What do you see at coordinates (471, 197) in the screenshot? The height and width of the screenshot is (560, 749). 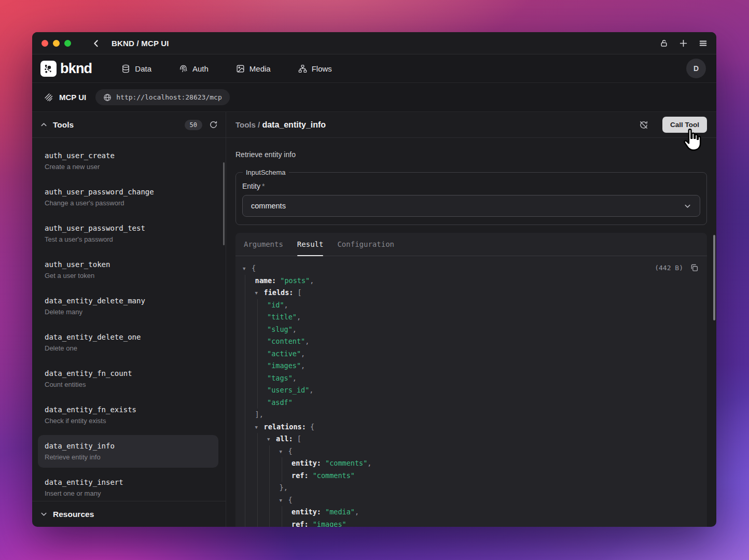 I see `input-schema-fieldset: InputSchema Entity* comments` at bounding box center [471, 197].